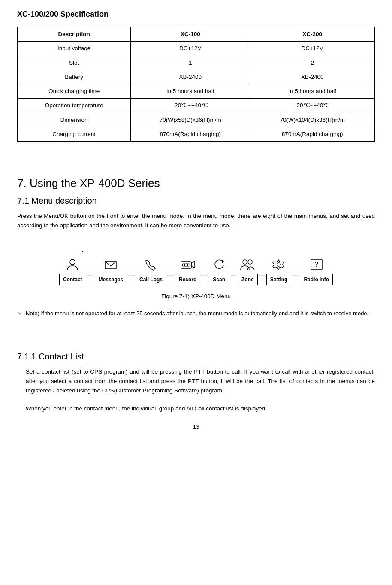  Describe the element at coordinates (219, 271) in the screenshot. I see `menu-item-scan: Scan` at that location.